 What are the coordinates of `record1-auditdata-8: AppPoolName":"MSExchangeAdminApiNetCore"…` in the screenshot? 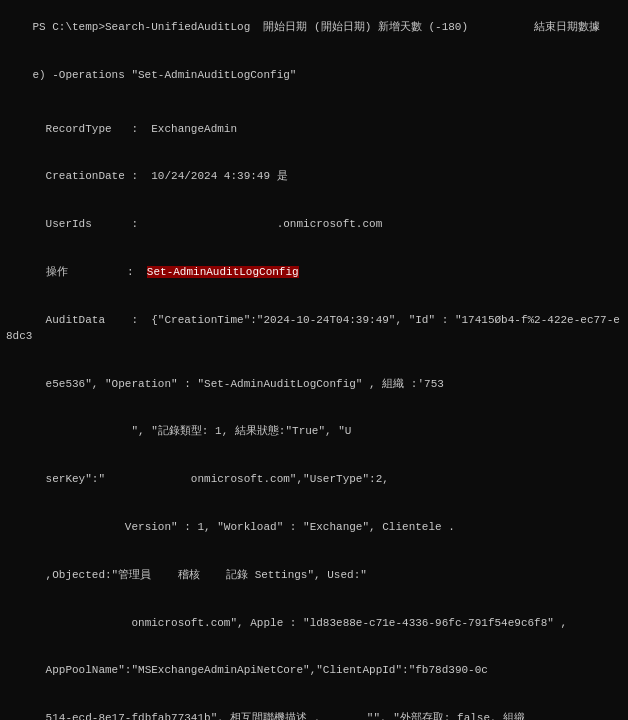 It's located at (314, 672).